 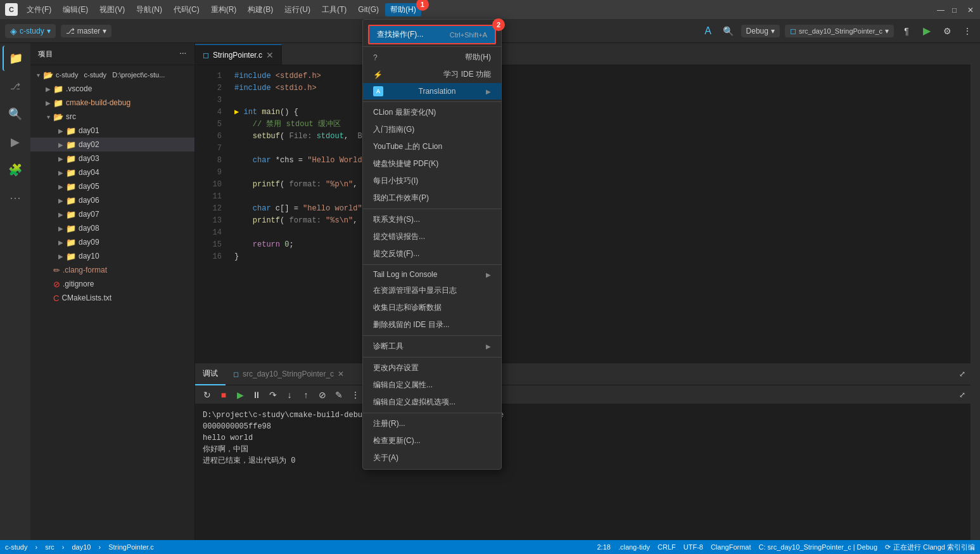 I want to click on tree-item-src: ▾ 📂 src, so click(x=113, y=117).